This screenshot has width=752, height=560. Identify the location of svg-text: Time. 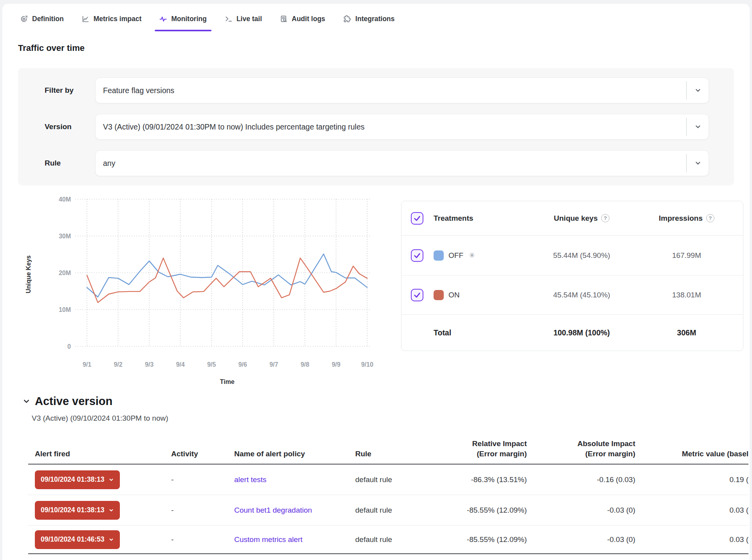
(227, 382).